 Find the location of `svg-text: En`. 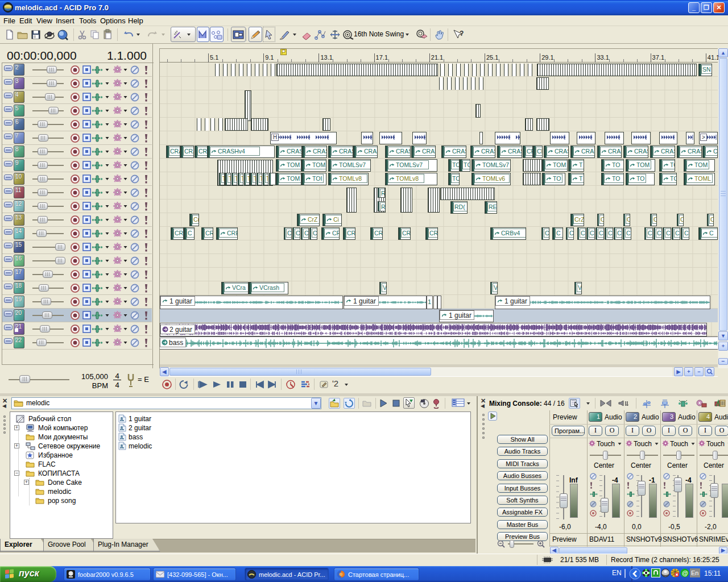

svg-text: En is located at coordinates (695, 573).